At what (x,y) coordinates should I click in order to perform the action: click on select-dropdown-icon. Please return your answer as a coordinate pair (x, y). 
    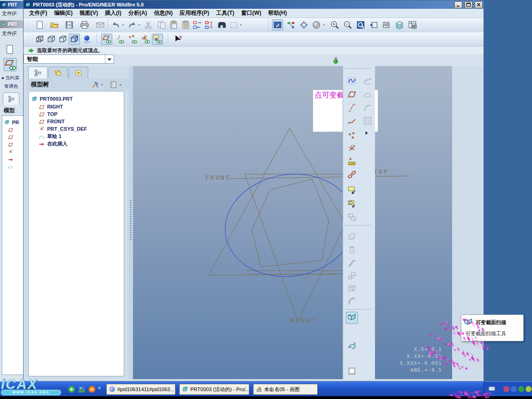
    Looking at the image, I should click on (241, 25).